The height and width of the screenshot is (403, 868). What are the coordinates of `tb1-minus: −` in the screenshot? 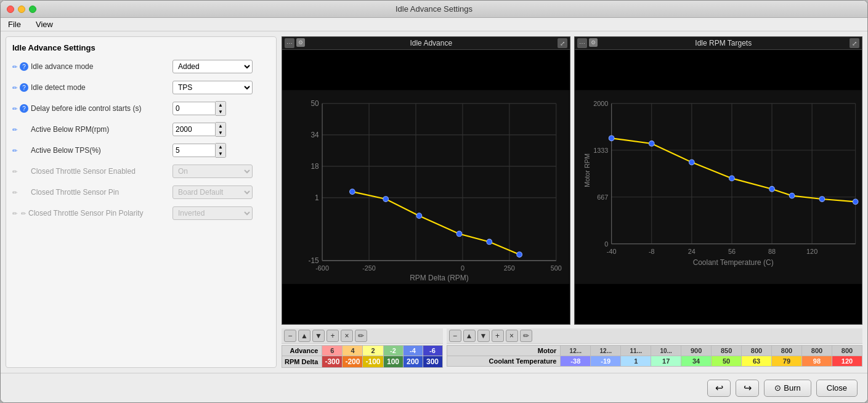 It's located at (290, 336).